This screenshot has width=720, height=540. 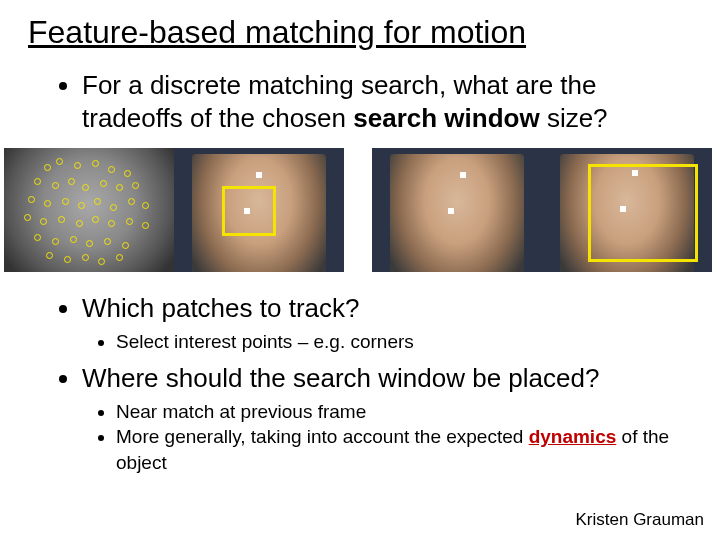 What do you see at coordinates (360, 102) in the screenshot?
I see `bullet-list-top: For a discrete matching search, what are…` at bounding box center [360, 102].